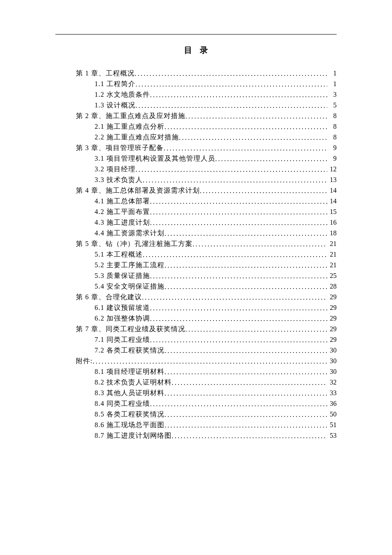  I want to click on toc-entry-label: 1.1 工程简介, so click(115, 84).